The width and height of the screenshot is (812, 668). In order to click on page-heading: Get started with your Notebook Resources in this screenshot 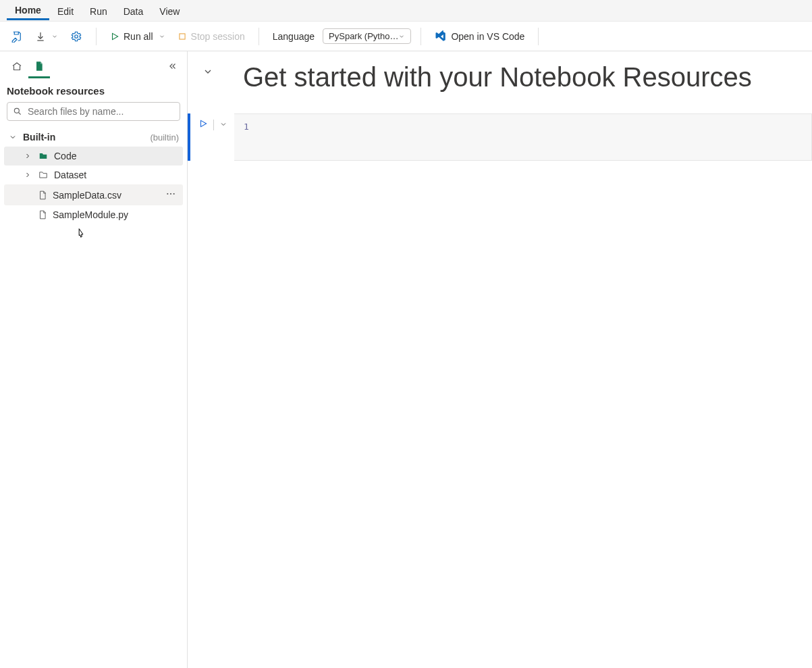, I will do `click(497, 77)`.